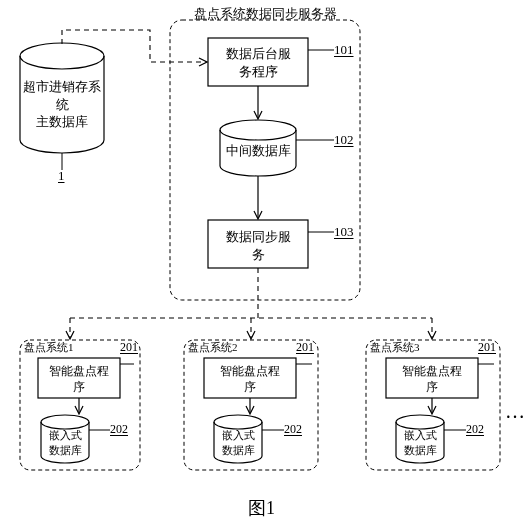 The width and height of the screenshot is (530, 526). Describe the element at coordinates (432, 379) in the screenshot. I see `client3-prog-label: 智能盘点程 序` at that location.